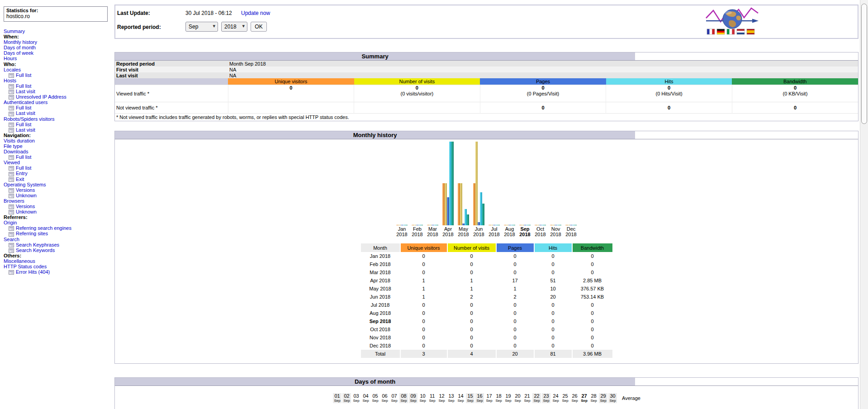 This screenshot has width=868, height=409. What do you see at coordinates (741, 32) in the screenshot?
I see `flag-netherlands-icon` at bounding box center [741, 32].